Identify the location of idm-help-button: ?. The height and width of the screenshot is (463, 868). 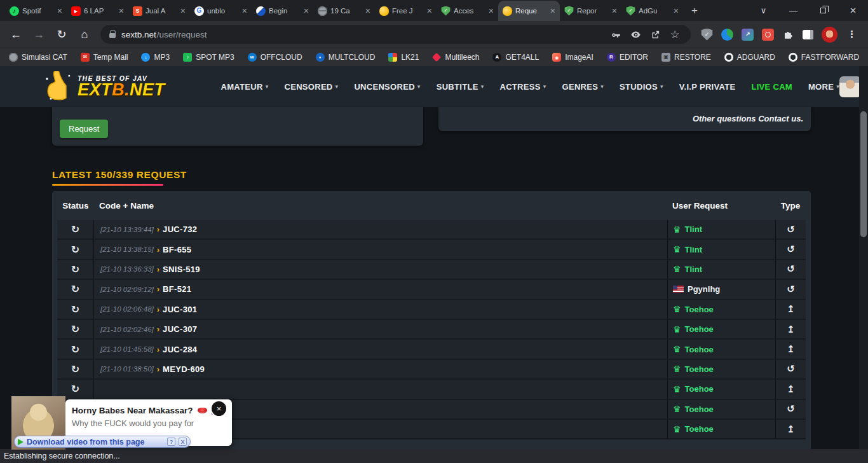
(172, 441).